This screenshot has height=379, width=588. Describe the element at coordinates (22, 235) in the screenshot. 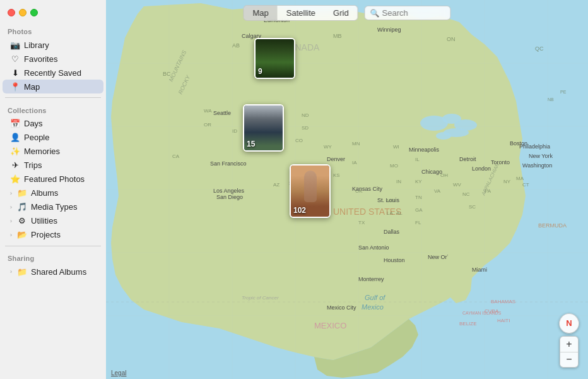

I see `projects-icon: 📂` at that location.